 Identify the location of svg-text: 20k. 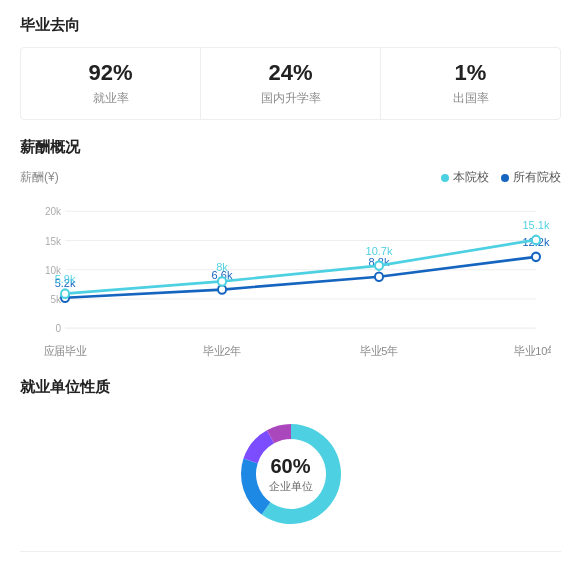
(54, 212).